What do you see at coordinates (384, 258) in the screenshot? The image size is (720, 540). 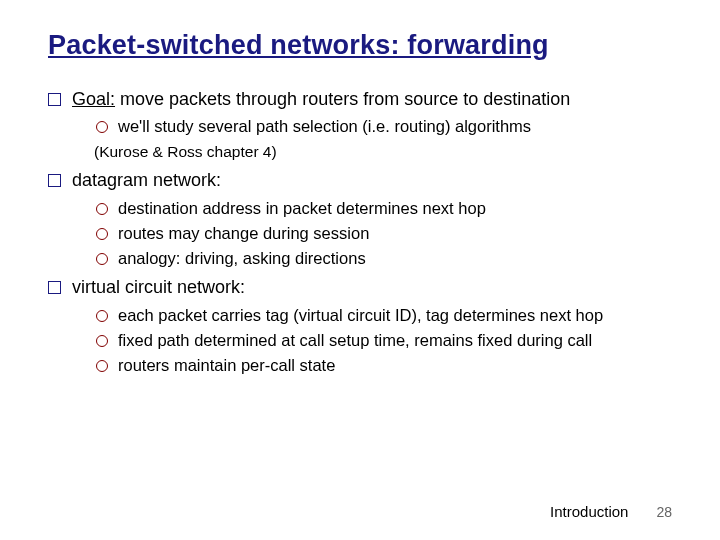 I see `subitem: analogy: driving, asking directions` at bounding box center [384, 258].